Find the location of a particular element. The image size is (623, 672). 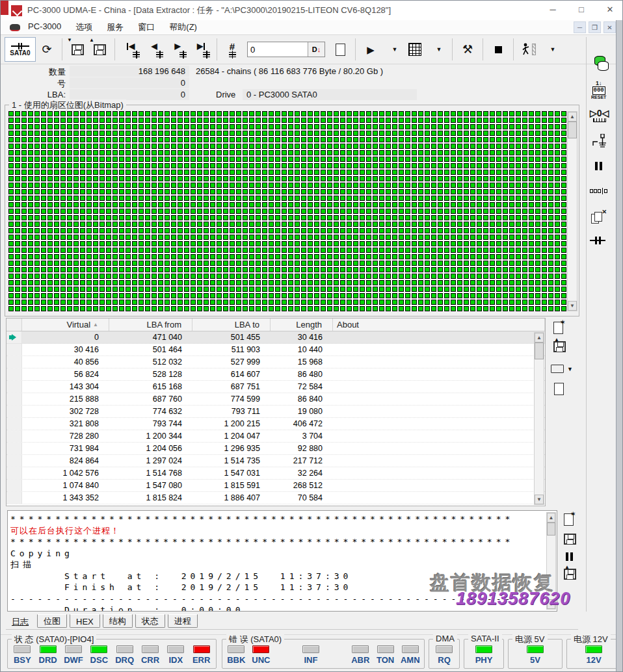

blank-report-button is located at coordinates (559, 389).